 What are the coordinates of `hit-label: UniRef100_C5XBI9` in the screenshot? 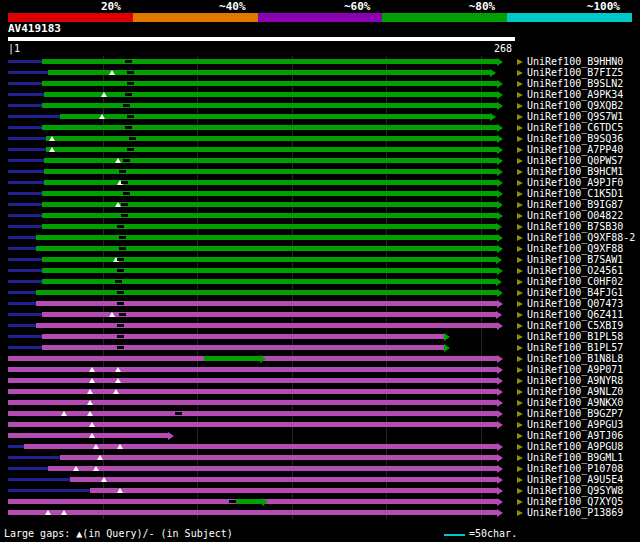 It's located at (575, 326).